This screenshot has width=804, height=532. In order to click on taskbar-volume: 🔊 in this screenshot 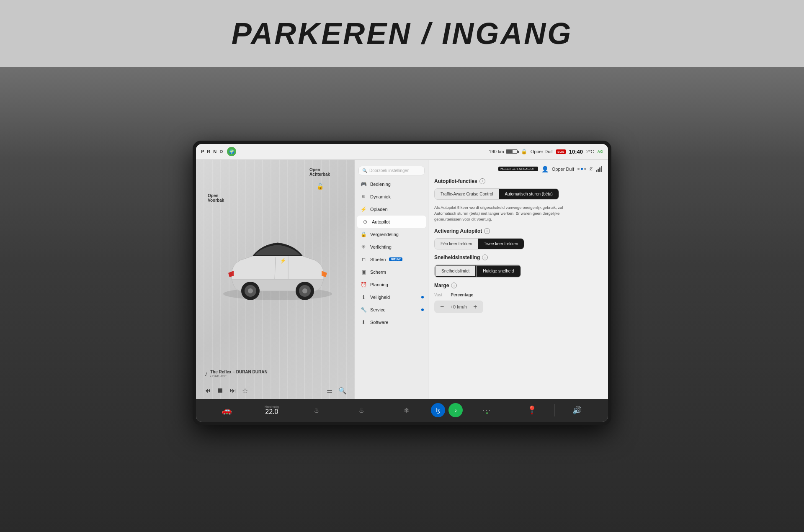, I will do `click(577, 410)`.